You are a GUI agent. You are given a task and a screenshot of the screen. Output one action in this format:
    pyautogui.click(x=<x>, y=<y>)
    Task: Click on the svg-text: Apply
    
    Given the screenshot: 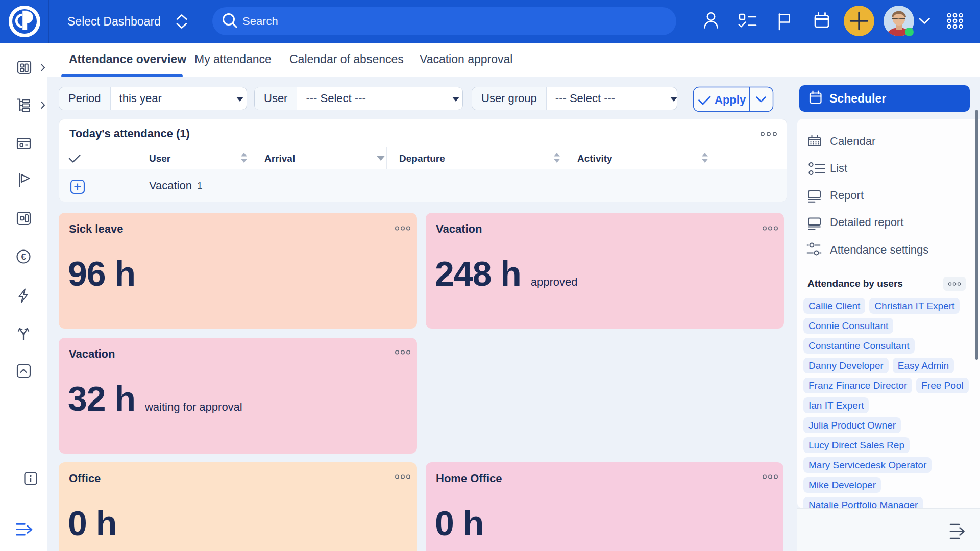 What is the action you would take?
    pyautogui.click(x=730, y=100)
    